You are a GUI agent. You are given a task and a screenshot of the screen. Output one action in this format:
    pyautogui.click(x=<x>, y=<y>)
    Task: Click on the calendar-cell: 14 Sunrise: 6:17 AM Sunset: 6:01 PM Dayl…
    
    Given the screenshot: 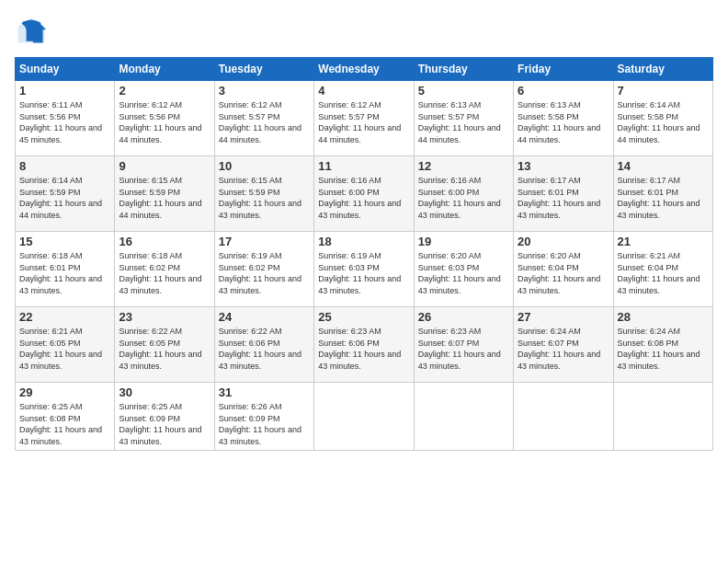 What is the action you would take?
    pyautogui.click(x=663, y=194)
    